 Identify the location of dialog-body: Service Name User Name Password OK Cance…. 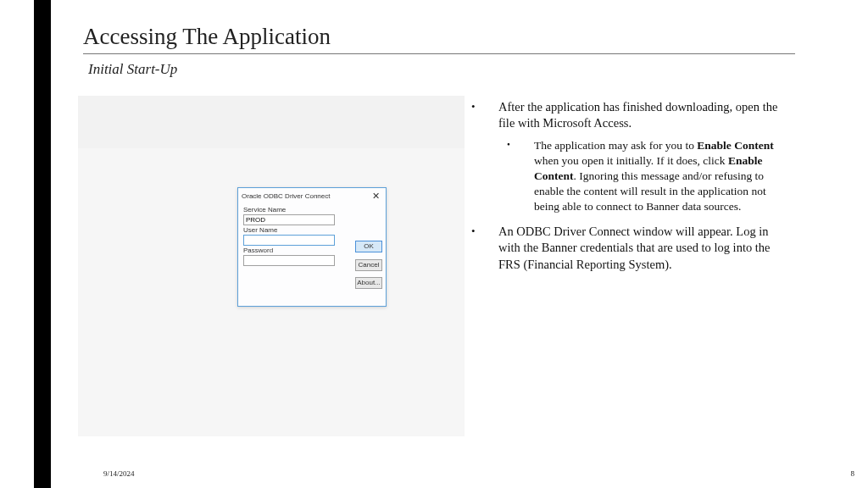
(312, 254).